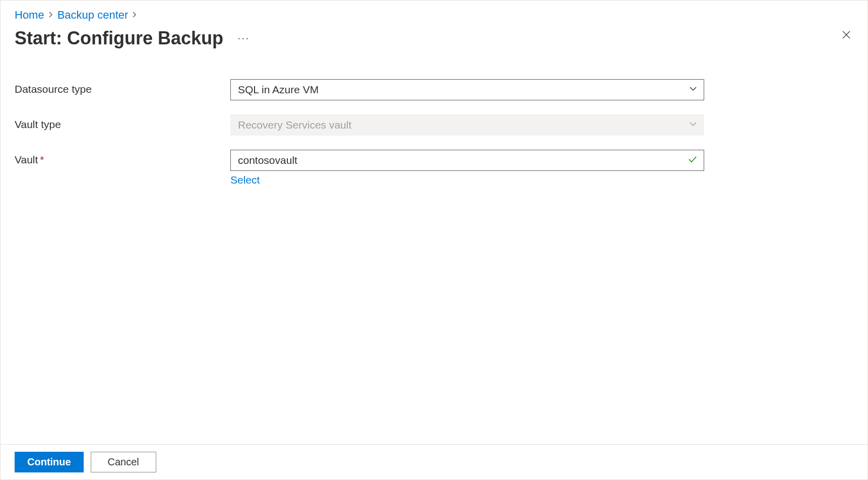  Describe the element at coordinates (29, 15) in the screenshot. I see `breadcrumb-link-home: Home` at that location.